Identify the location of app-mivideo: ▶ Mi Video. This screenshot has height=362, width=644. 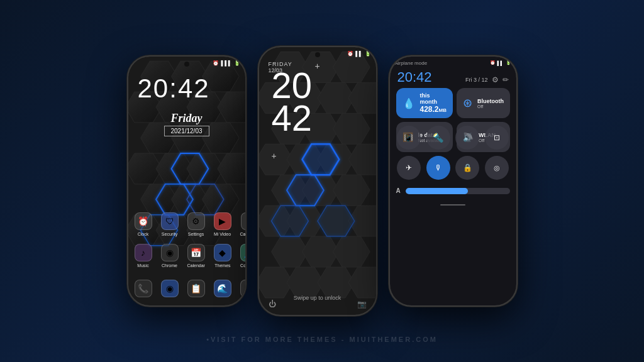
(223, 224).